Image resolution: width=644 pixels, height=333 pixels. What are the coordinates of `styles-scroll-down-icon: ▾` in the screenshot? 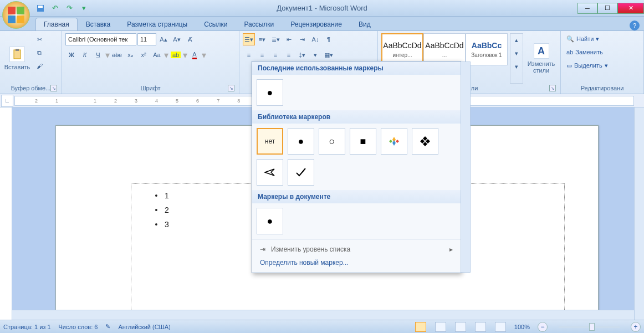 It's located at (517, 53).